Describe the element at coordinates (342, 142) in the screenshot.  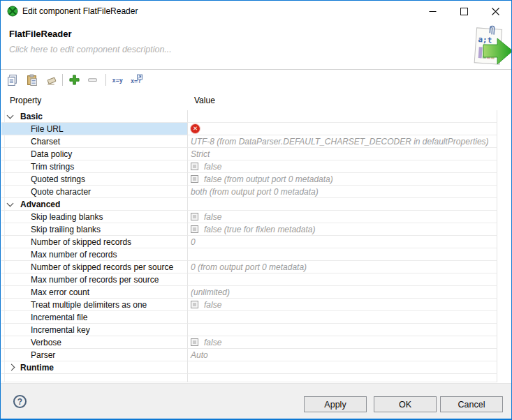
I see `value-cell: UTF-8 (from DataParser.DEFAULT_CHARSET_D…` at that location.